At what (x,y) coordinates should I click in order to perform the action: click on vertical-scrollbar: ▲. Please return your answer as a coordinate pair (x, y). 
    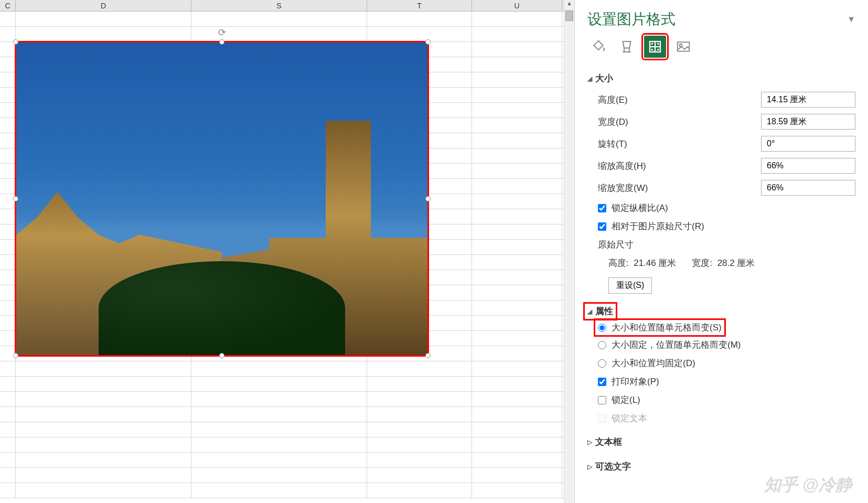
    Looking at the image, I should click on (569, 252).